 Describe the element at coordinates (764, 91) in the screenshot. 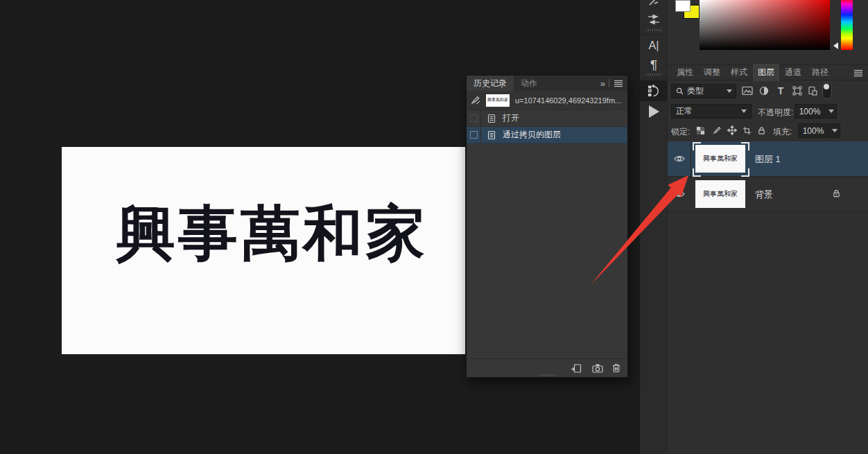

I see `adjustment-icon` at that location.